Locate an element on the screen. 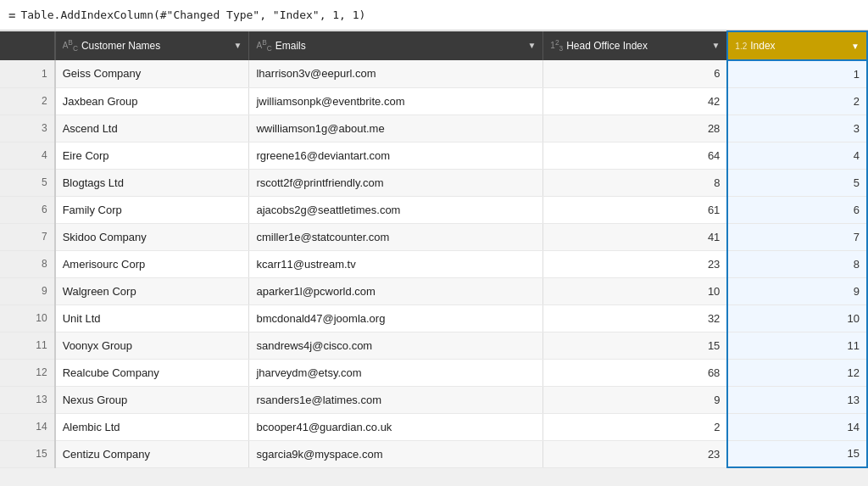 The image size is (868, 486). cell-head-office-index: 8 is located at coordinates (636, 182).